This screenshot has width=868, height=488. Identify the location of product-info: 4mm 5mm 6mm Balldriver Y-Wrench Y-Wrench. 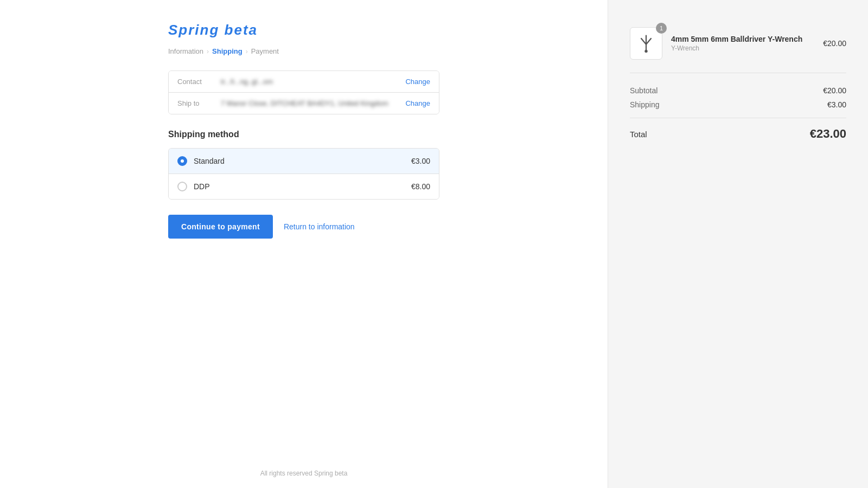
(743, 43).